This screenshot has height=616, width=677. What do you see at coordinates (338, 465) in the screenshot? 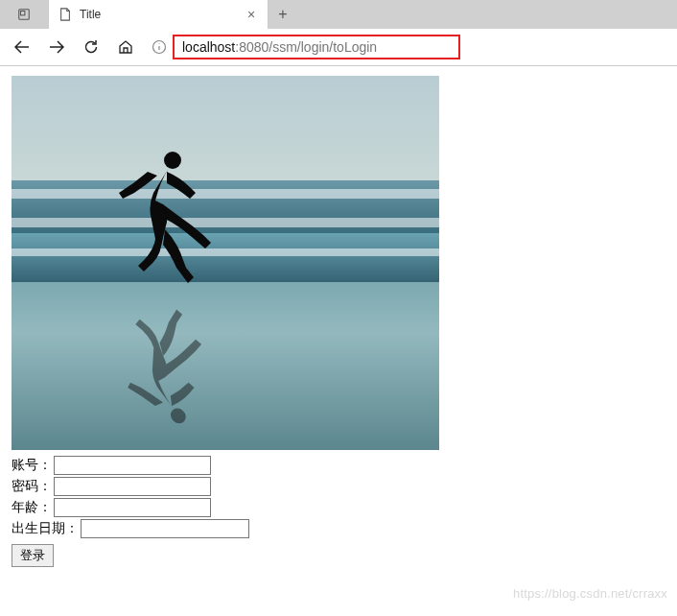
I see `account-row: 账号：` at bounding box center [338, 465].